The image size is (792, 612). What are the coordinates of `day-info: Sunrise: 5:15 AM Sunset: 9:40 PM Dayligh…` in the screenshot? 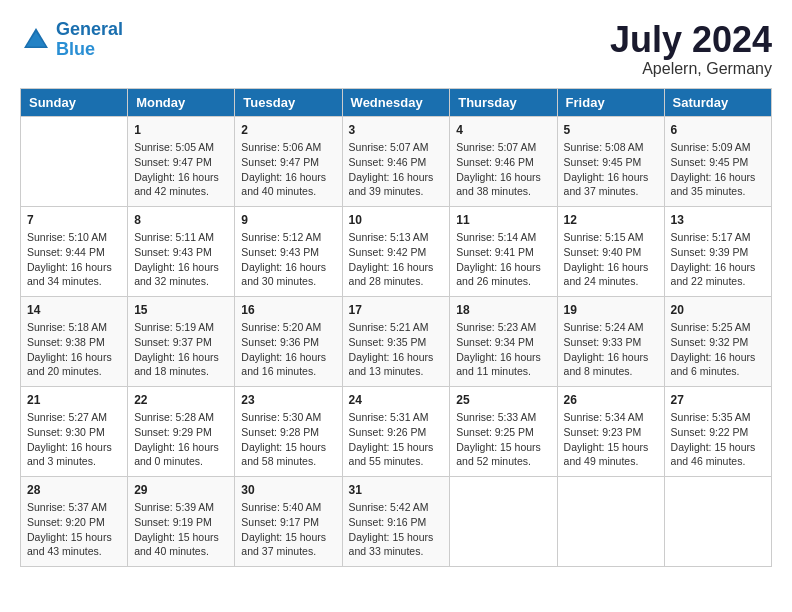 It's located at (611, 260).